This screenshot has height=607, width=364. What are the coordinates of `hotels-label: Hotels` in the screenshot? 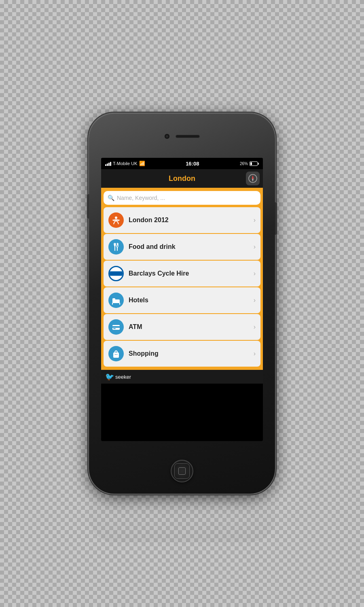 It's located at (188, 300).